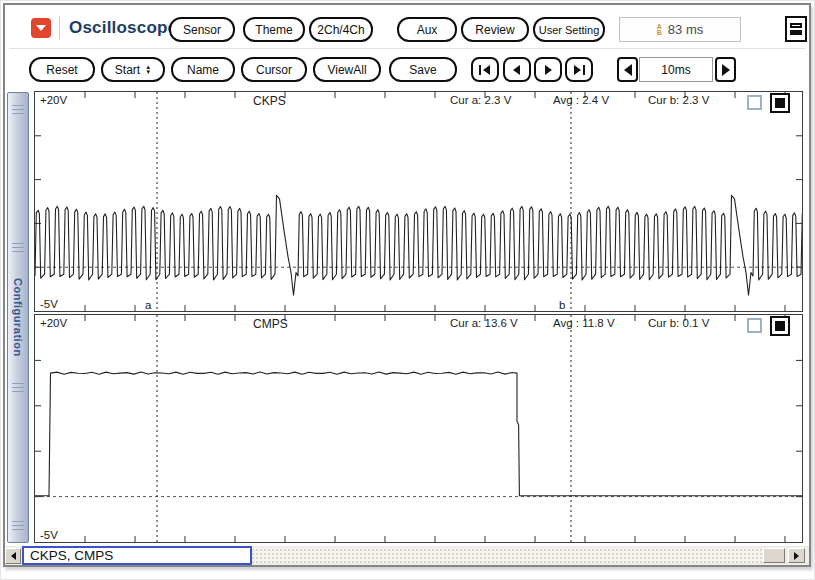  I want to click on list-menu-icon, so click(796, 26).